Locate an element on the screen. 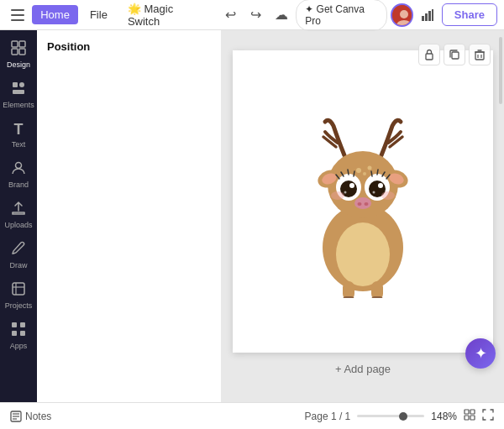  cloud-save-icon: ☁ is located at coordinates (281, 15).